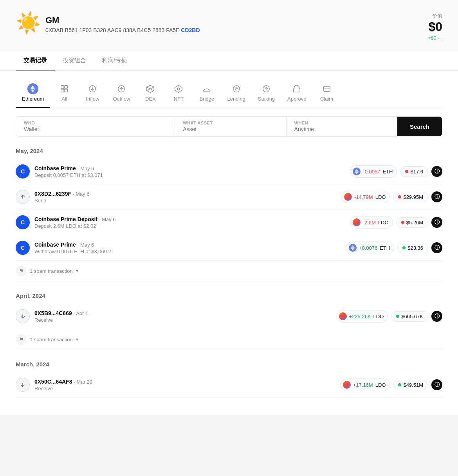  I want to click on tx-info: 0X50C...64AF8 · Mar 29 Receive, so click(185, 385).